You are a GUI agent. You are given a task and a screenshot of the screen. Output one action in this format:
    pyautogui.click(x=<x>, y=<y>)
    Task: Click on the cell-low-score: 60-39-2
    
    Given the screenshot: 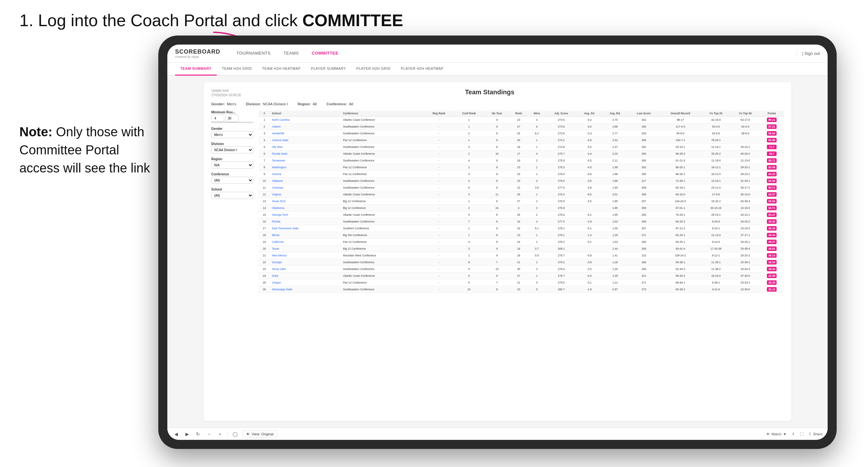 What is the action you would take?
    pyautogui.click(x=681, y=289)
    